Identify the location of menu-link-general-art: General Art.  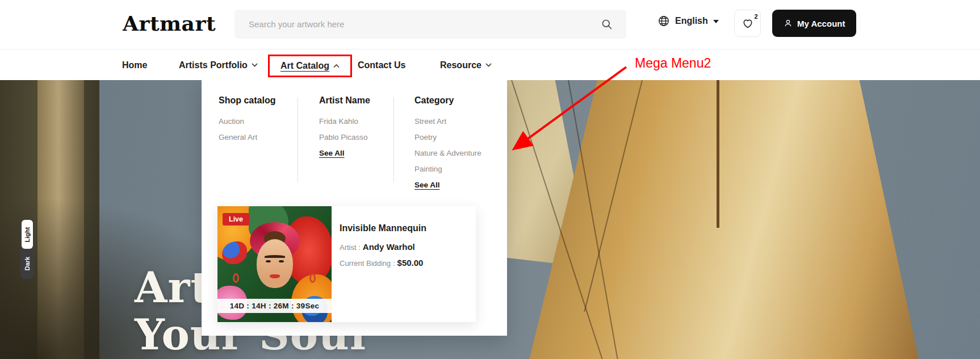
(247, 137).